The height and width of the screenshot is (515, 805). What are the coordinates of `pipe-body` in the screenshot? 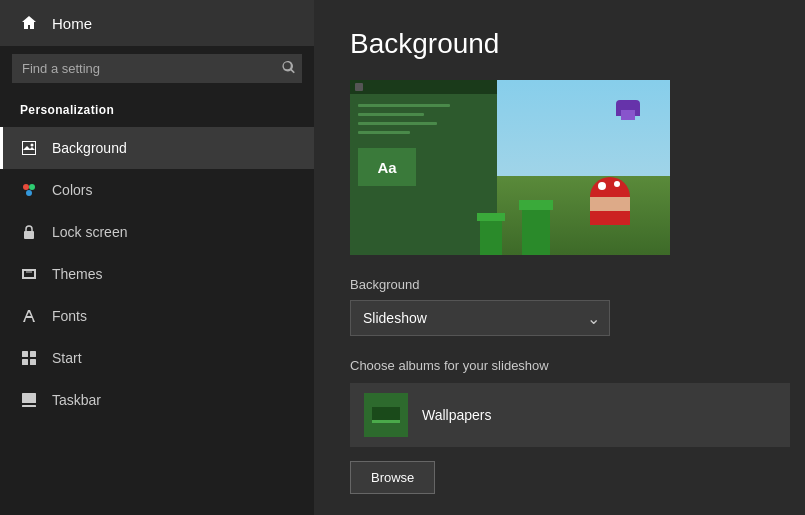 It's located at (536, 232).